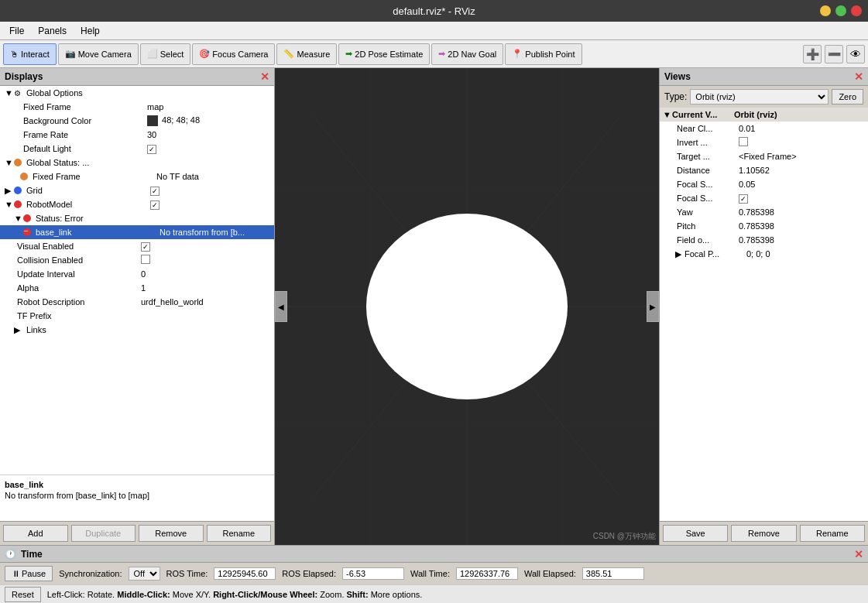  Describe the element at coordinates (137, 93) in the screenshot. I see `global-options-row: ▼ ⚙ Global Options` at that location.